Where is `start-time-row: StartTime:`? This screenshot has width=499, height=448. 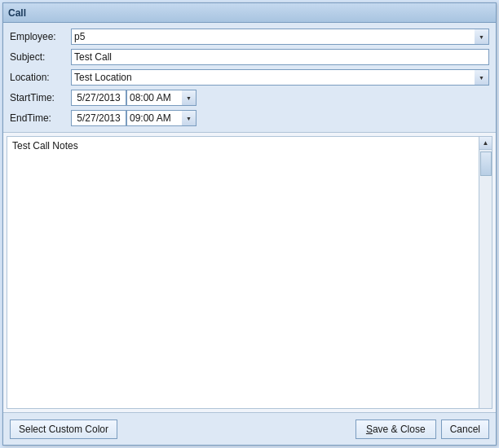 start-time-row: StartTime: is located at coordinates (250, 98).